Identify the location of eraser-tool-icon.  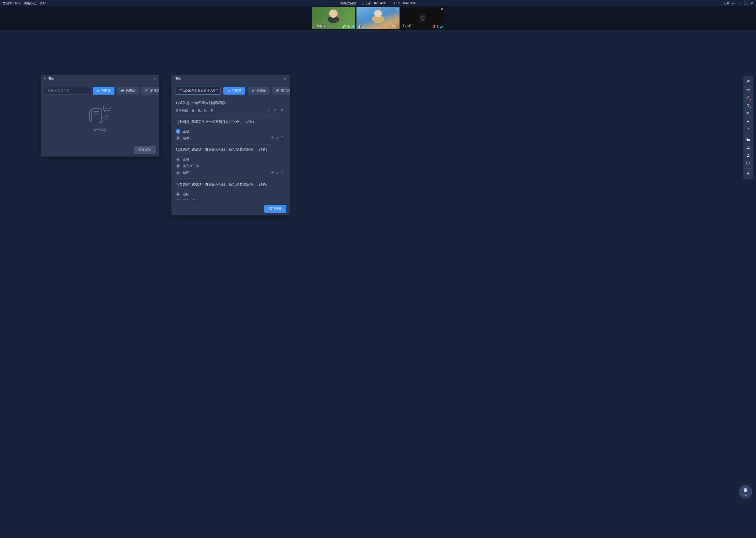
(748, 121).